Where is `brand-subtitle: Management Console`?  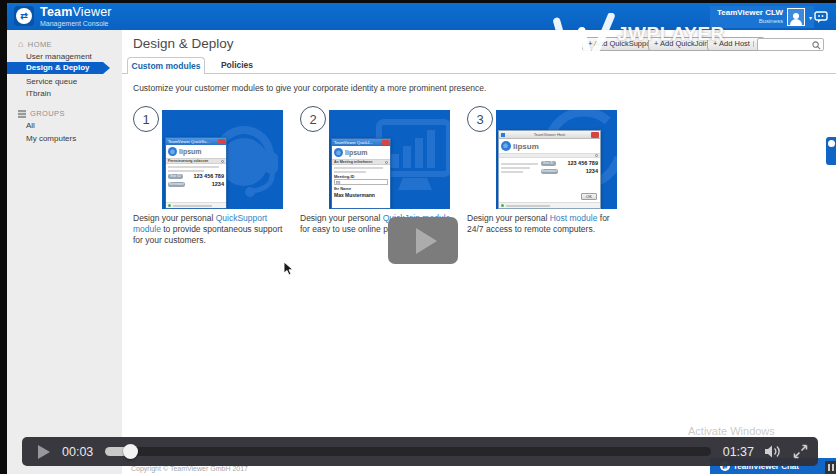
brand-subtitle: Management Console is located at coordinates (76, 24).